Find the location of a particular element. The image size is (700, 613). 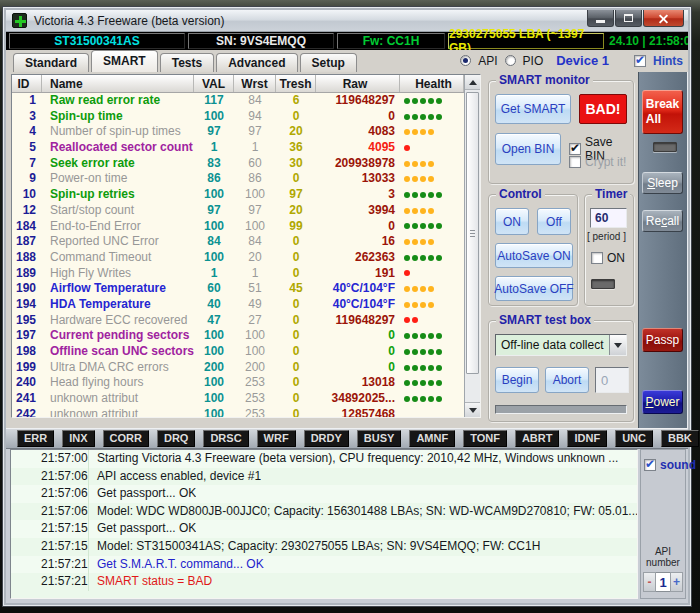

spinner-plus-button: + is located at coordinates (676, 582).